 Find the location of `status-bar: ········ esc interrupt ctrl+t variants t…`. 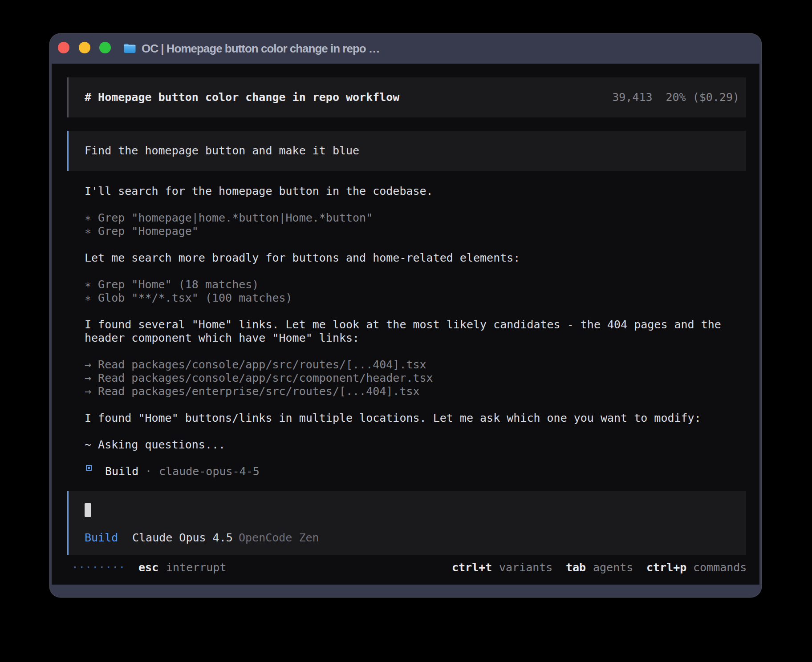

status-bar: ········ esc interrupt ctrl+t variants t… is located at coordinates (406, 568).